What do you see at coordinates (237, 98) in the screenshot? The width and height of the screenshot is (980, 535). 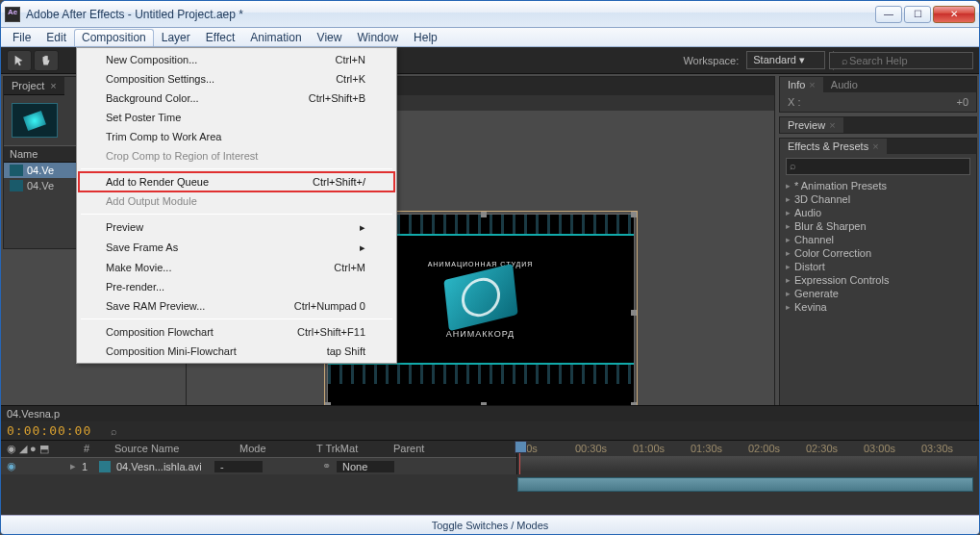 I see `menu-item-background-color: Background Color...Ctrl+Shift+B` at bounding box center [237, 98].